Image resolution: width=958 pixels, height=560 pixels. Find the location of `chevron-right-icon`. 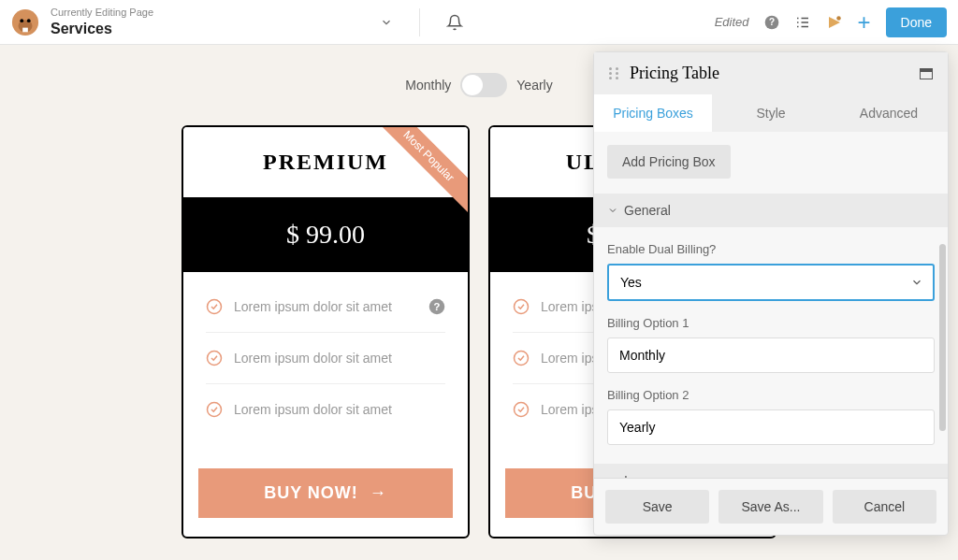

chevron-right-icon is located at coordinates (613, 477).